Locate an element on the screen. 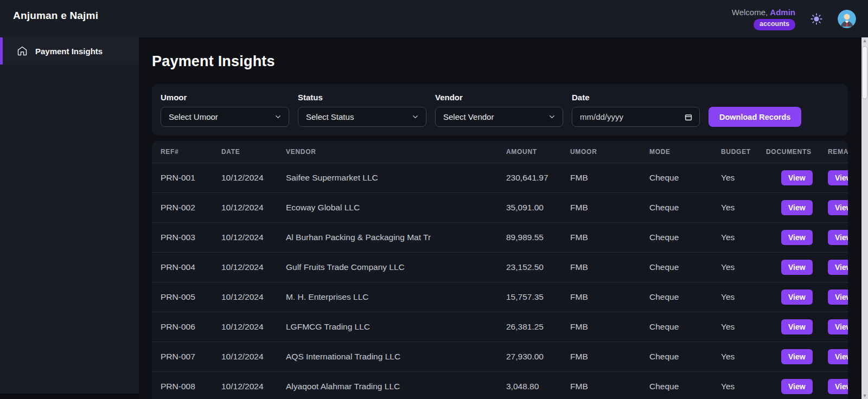 The width and height of the screenshot is (868, 399). scrollbar-thumb is located at coordinates (865, 73).